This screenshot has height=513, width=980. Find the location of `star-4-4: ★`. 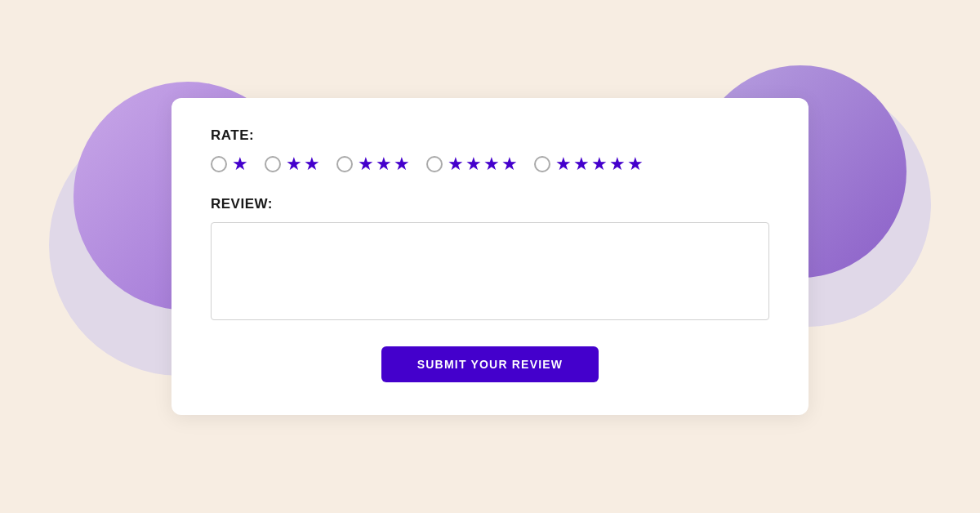

star-4-4: ★ is located at coordinates (510, 164).